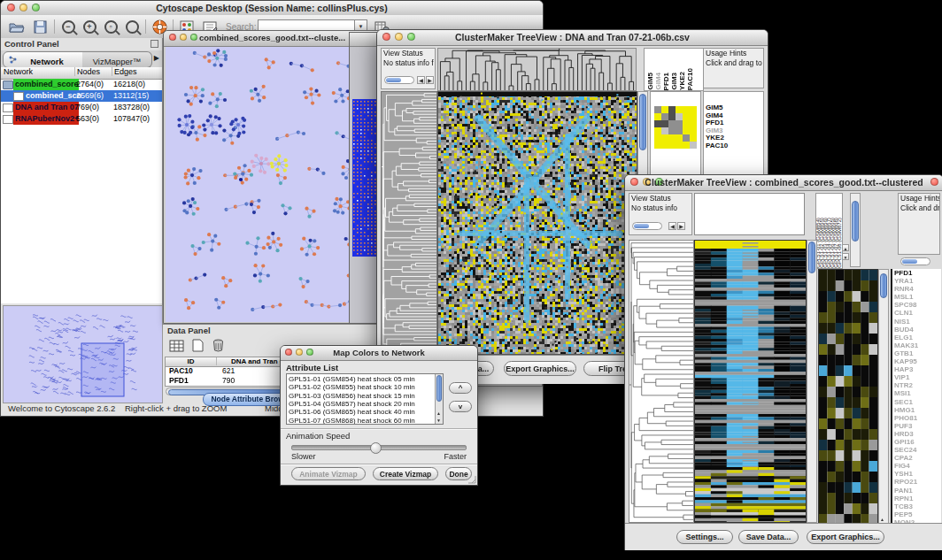 The image size is (942, 560). What do you see at coordinates (473, 479) in the screenshot?
I see `resize-grip-icon` at bounding box center [473, 479].